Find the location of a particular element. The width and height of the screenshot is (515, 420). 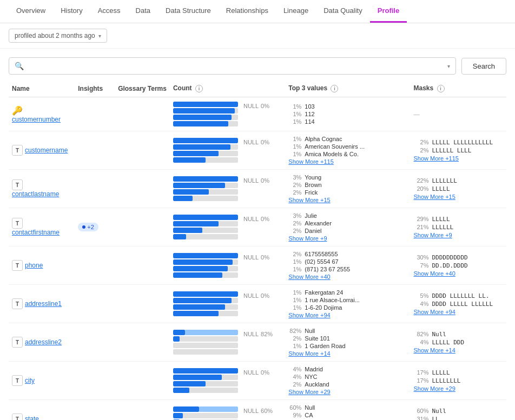

mask-row: 7% DD.DD.DDDD is located at coordinates (459, 266).